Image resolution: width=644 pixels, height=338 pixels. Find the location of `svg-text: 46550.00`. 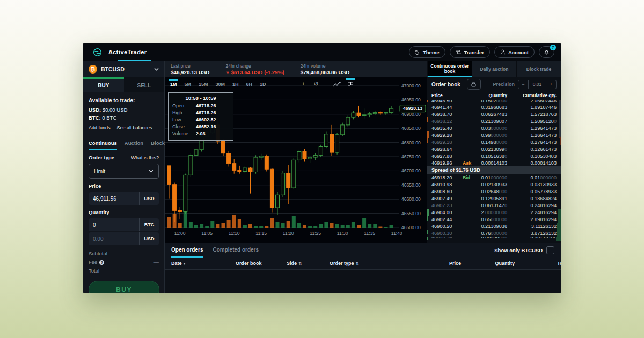

svg-text: 46550.00 is located at coordinates (411, 214).